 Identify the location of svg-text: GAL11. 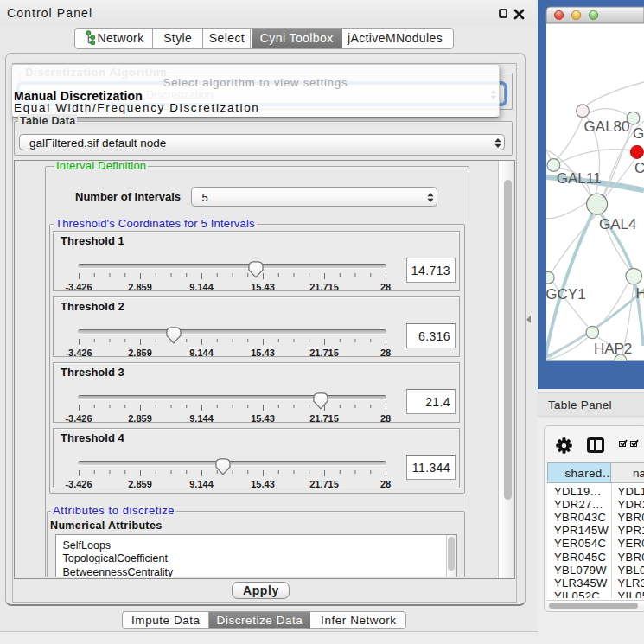
(579, 178).